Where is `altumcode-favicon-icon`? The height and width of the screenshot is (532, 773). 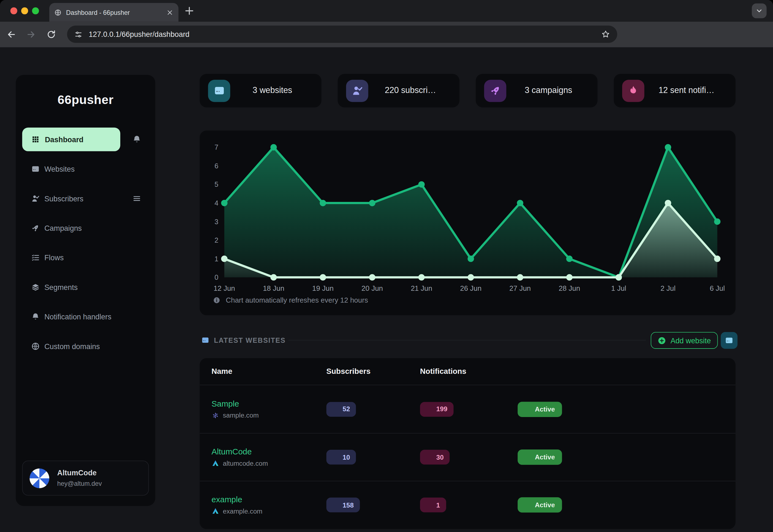
altumcode-favicon-icon is located at coordinates (216, 463).